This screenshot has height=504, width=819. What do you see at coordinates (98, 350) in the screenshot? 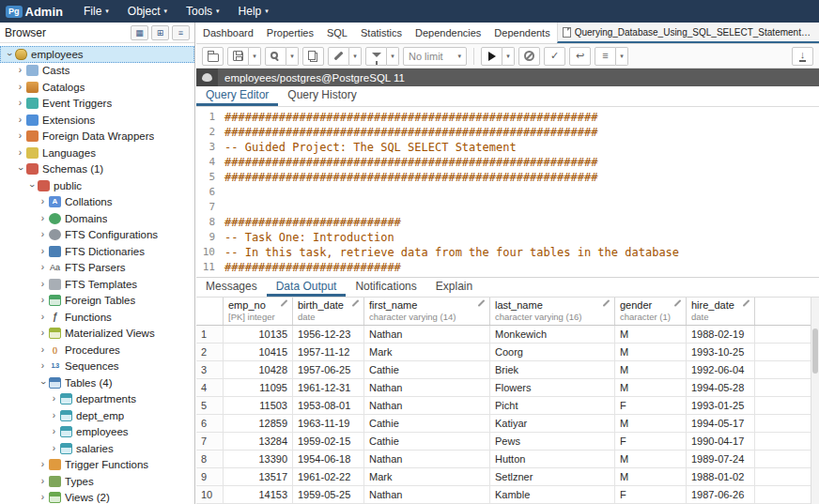
I see `tree-item-procedures: ›()Procedures` at bounding box center [98, 350].